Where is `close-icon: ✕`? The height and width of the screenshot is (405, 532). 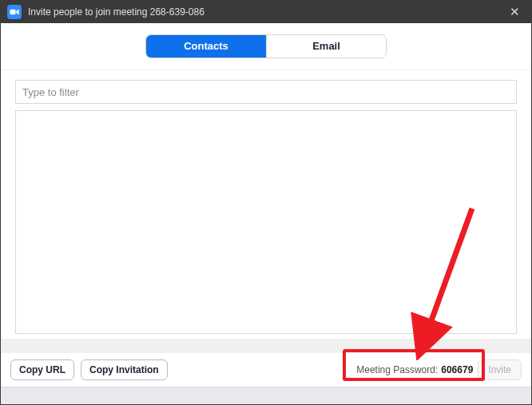
close-icon: ✕ is located at coordinates (514, 12).